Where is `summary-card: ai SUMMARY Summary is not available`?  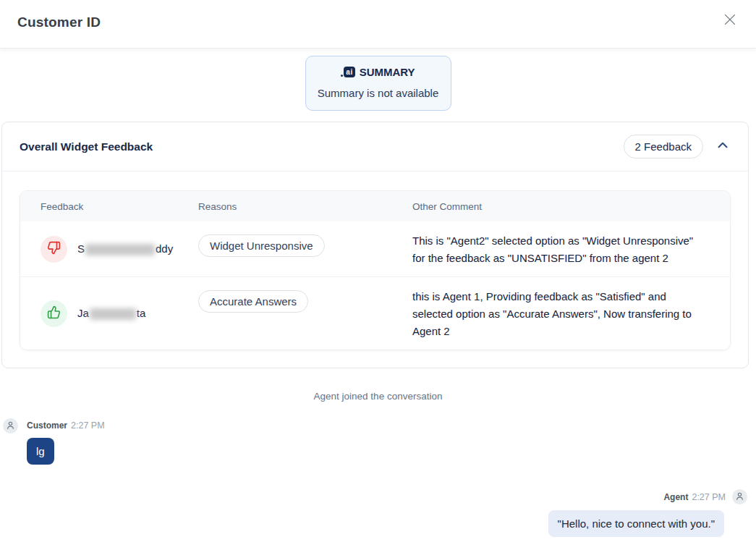
summary-card: ai SUMMARY Summary is not available is located at coordinates (378, 83).